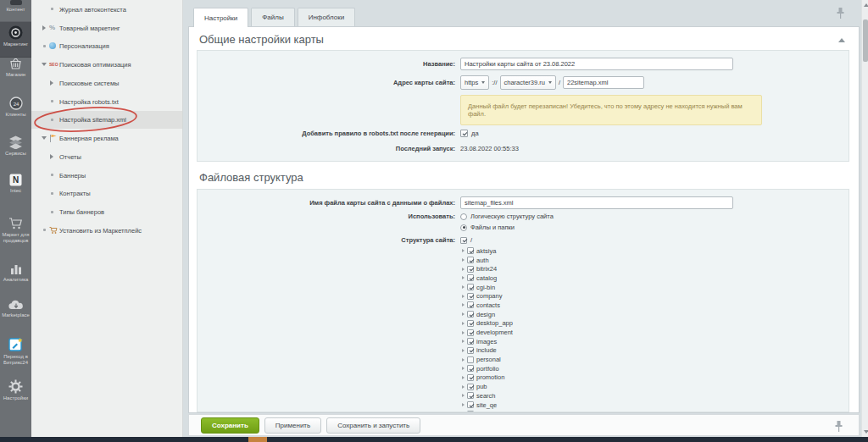 The width and height of the screenshot is (868, 442). What do you see at coordinates (107, 230) in the screenshot?
I see `menu-item-установить-из-маркетплейс: Установить из Маркетплейс` at bounding box center [107, 230].